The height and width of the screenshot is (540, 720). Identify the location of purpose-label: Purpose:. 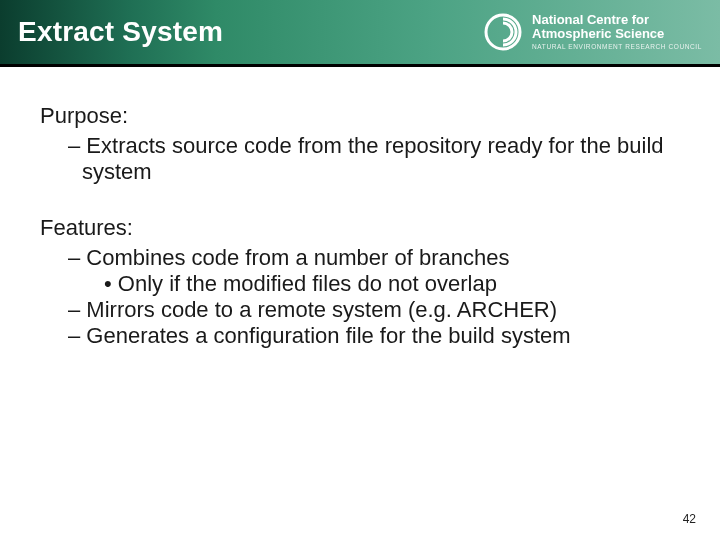
(360, 116).